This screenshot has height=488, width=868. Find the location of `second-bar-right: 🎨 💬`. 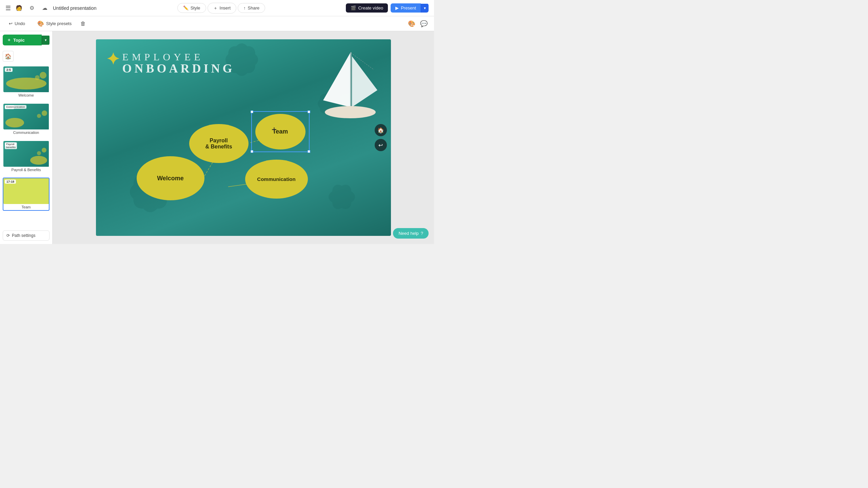

second-bar-right: 🎨 💬 is located at coordinates (418, 24).